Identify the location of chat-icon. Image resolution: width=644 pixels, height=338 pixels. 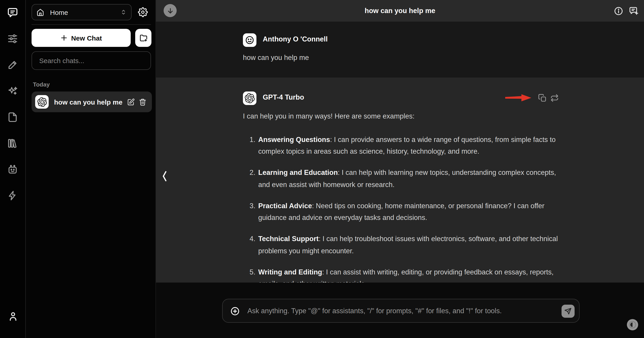
(12, 12).